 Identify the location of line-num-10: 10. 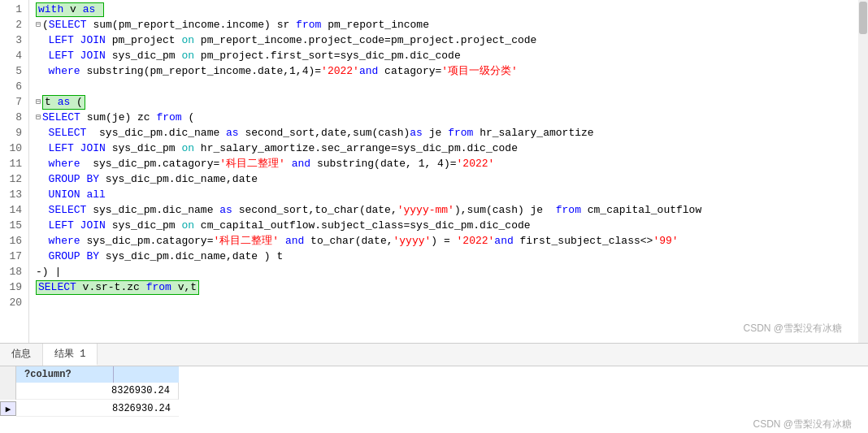
(15, 148).